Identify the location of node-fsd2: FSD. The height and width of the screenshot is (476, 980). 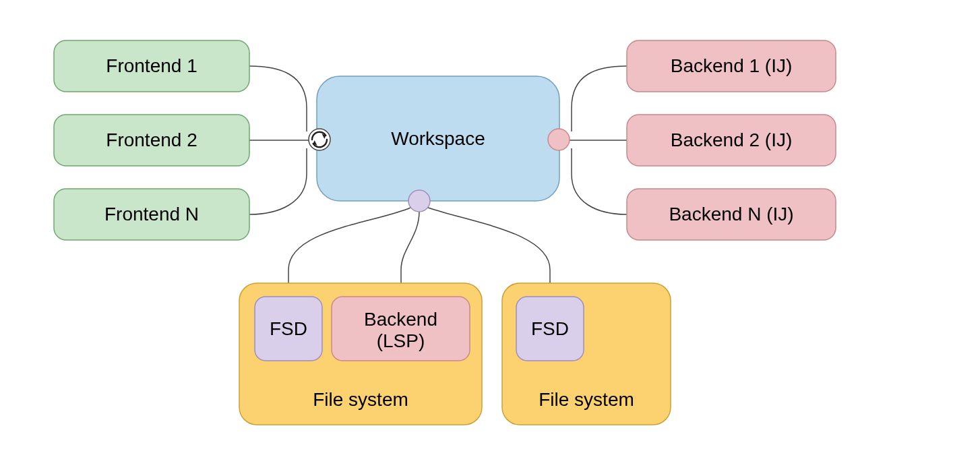
(550, 329).